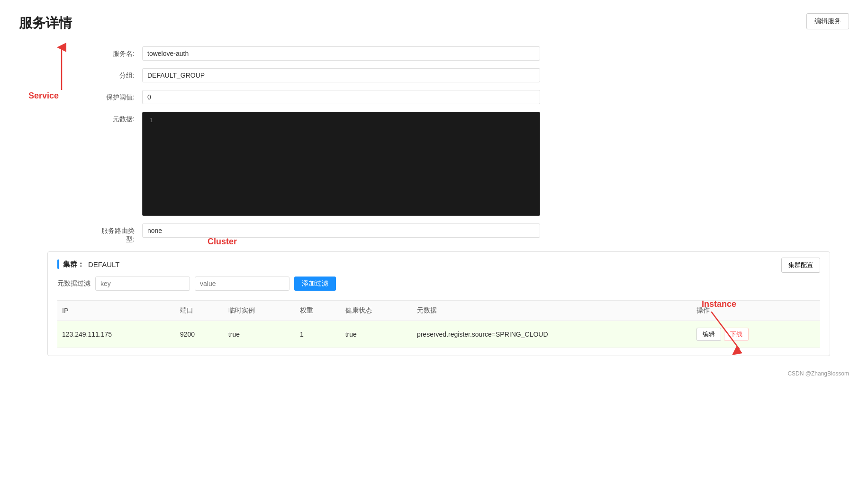 The width and height of the screenshot is (868, 500). I want to click on cell-ephemeral: true, so click(260, 334).